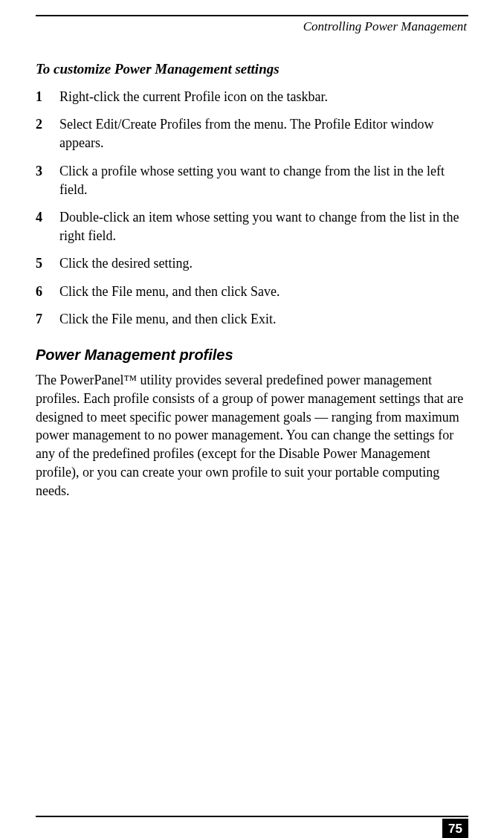 The image size is (504, 838). What do you see at coordinates (48, 263) in the screenshot?
I see `step-number: 5` at bounding box center [48, 263].